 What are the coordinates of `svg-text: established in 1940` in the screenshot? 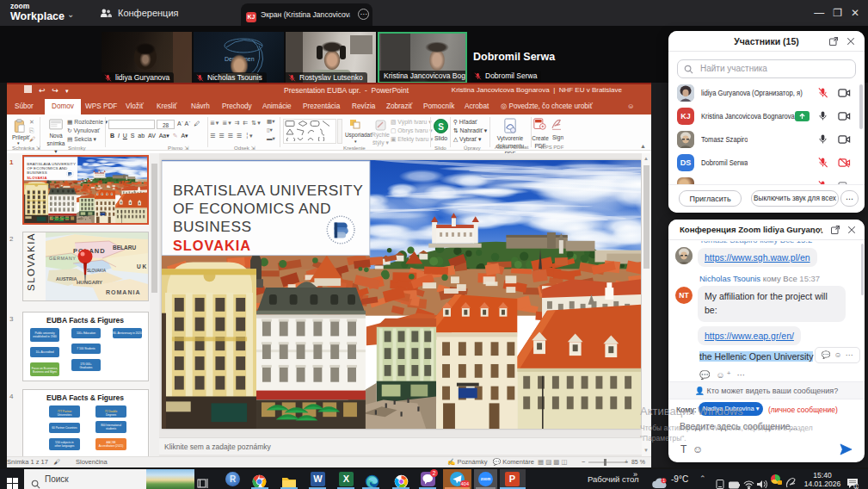 It's located at (45, 337).